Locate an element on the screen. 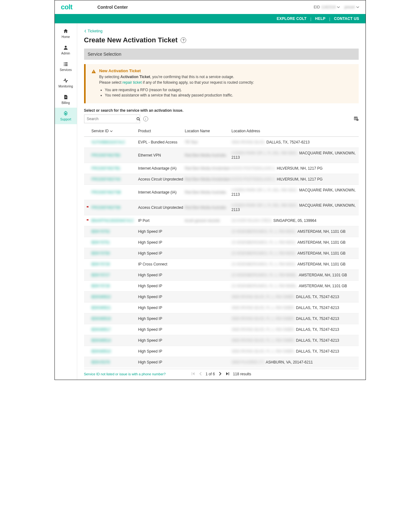 The width and height of the screenshot is (420, 506). column-settings-button is located at coordinates (356, 119).